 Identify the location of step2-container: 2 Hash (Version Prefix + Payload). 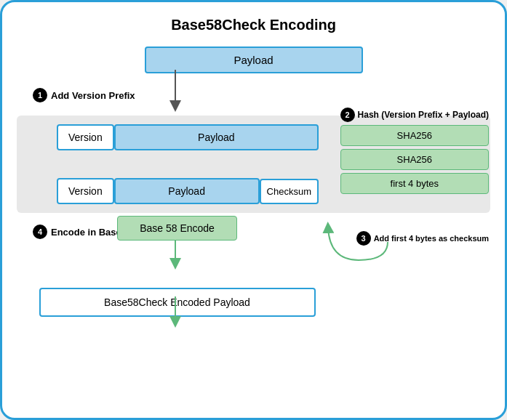
(415, 115).